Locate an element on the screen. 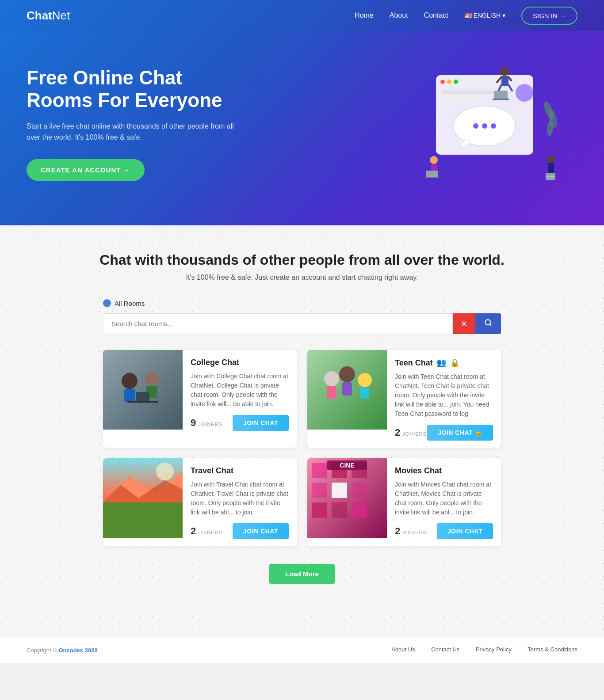 The image size is (604, 700). rooms-filter: All Rooms is located at coordinates (302, 303).